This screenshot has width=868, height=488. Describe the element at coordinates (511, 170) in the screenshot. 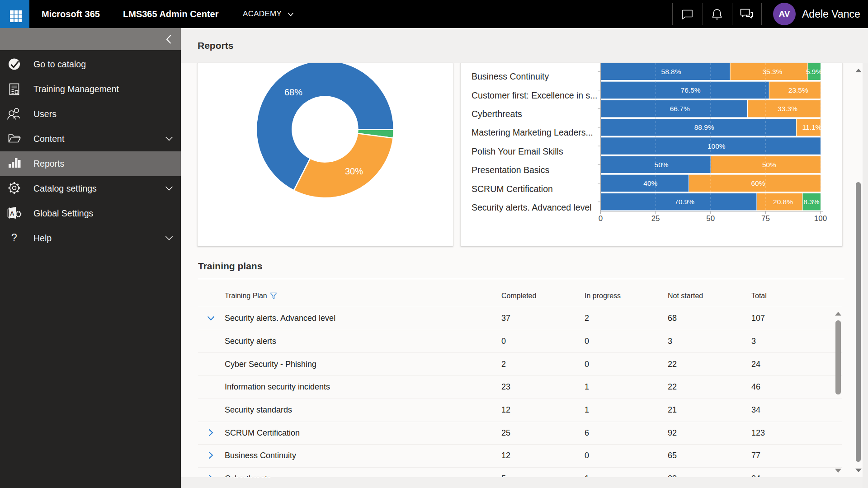

I see `svg-text: Presentation Basics` at that location.